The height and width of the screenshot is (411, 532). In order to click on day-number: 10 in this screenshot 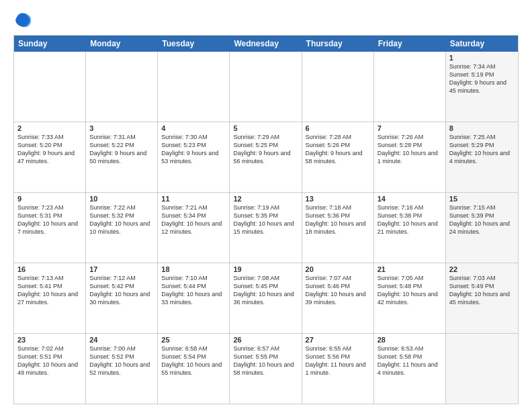, I will do `click(122, 199)`.